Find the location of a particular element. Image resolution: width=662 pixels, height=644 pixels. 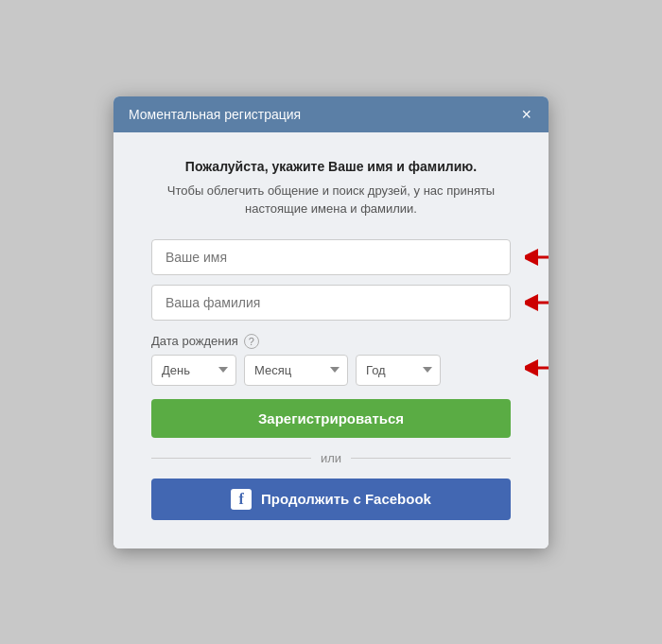

dob-label-row: Дата рождения ? is located at coordinates (331, 341).